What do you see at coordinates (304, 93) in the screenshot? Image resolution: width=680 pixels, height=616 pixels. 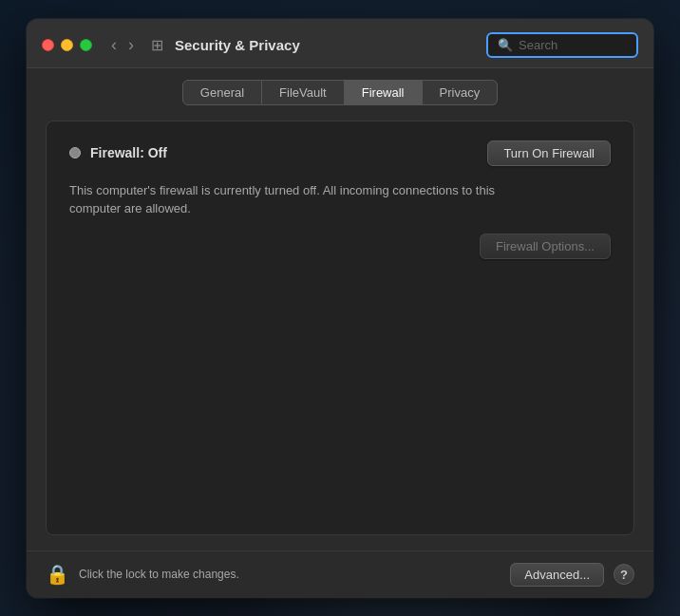 I see `tab-filevault: FileVault` at bounding box center [304, 93].